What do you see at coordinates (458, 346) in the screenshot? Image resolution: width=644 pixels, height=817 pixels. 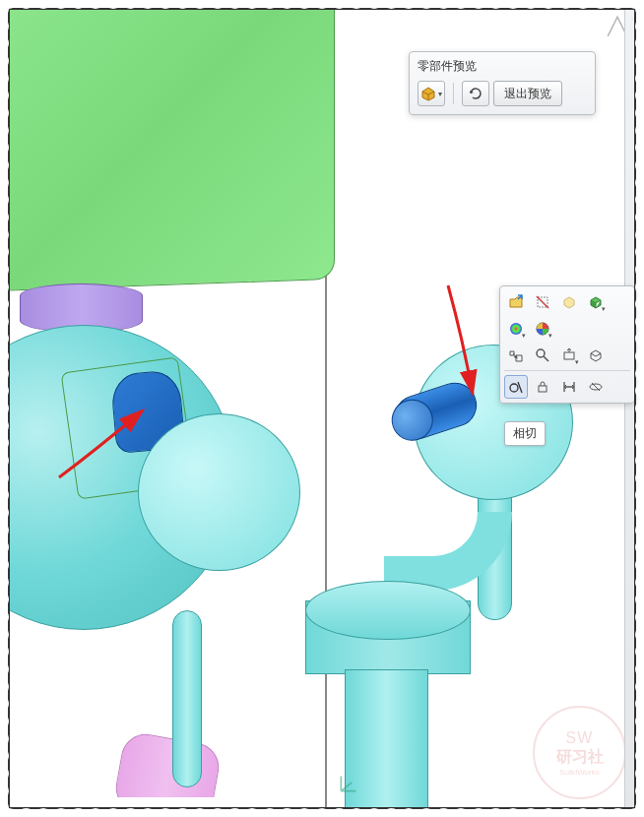 I see `annotation-arrow-right` at bounding box center [458, 346].